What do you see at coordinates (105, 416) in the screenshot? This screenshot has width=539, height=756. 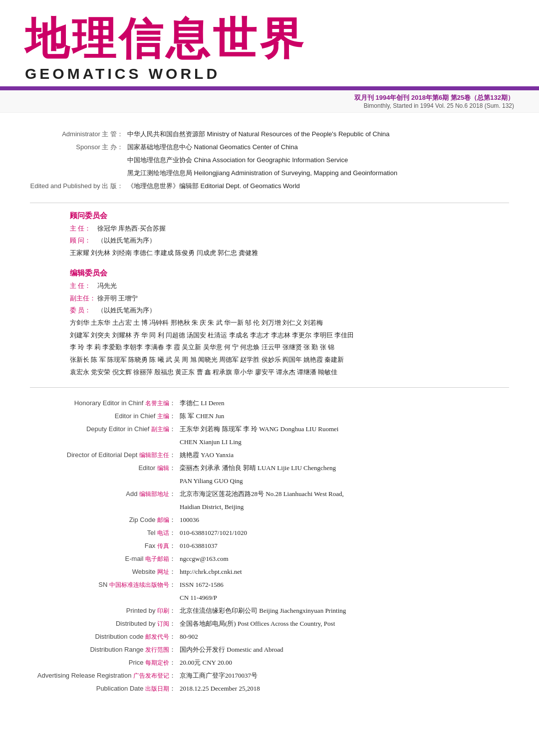 I see `editor-chief-label: Editor in Chief 主编：` at bounding box center [105, 416].